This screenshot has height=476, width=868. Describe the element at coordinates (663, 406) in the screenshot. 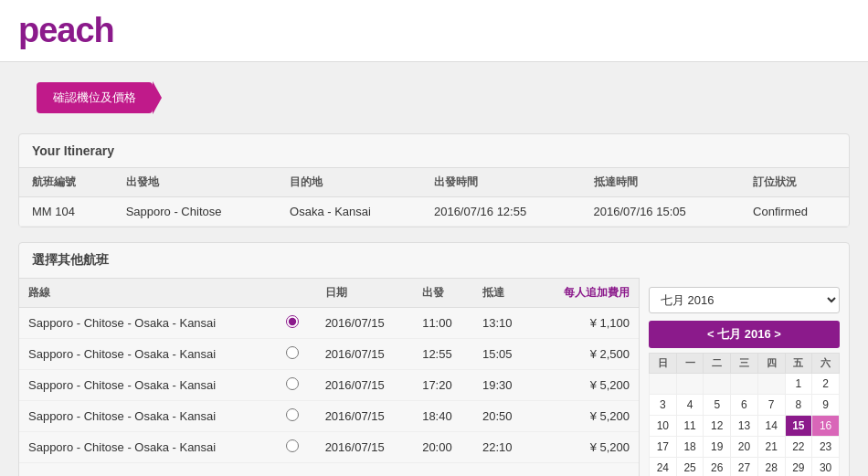

I see `calendar-day-3: 3` at that location.